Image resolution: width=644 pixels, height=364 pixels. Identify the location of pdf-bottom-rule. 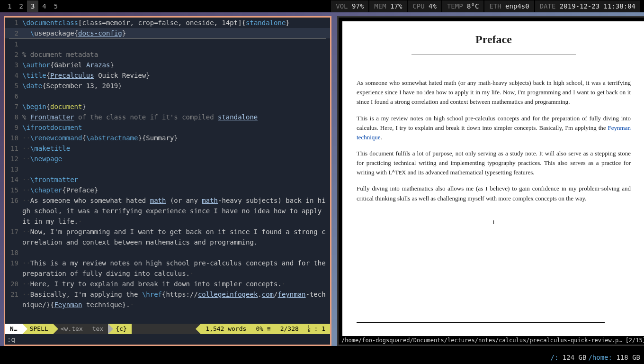
(481, 322).